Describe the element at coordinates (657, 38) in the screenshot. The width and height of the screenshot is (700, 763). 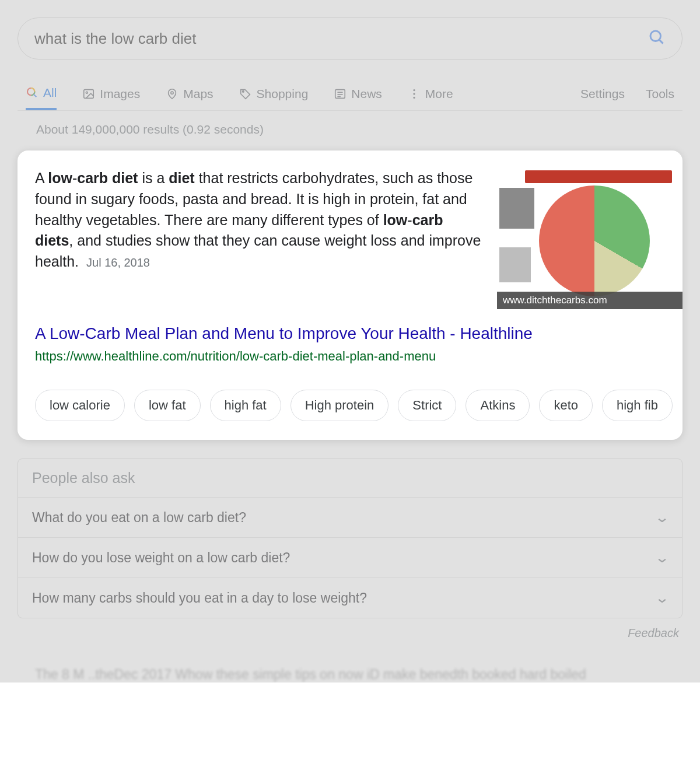
I see `search-icon` at that location.